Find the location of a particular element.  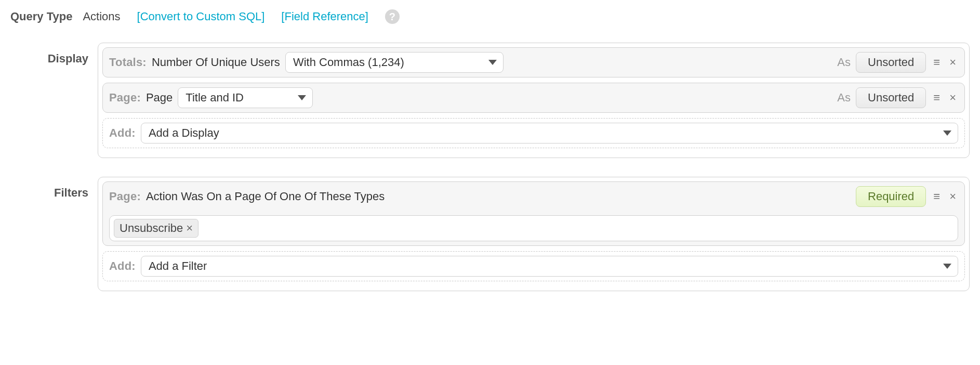

display-format-select: With Commas (1,234) is located at coordinates (394, 62).